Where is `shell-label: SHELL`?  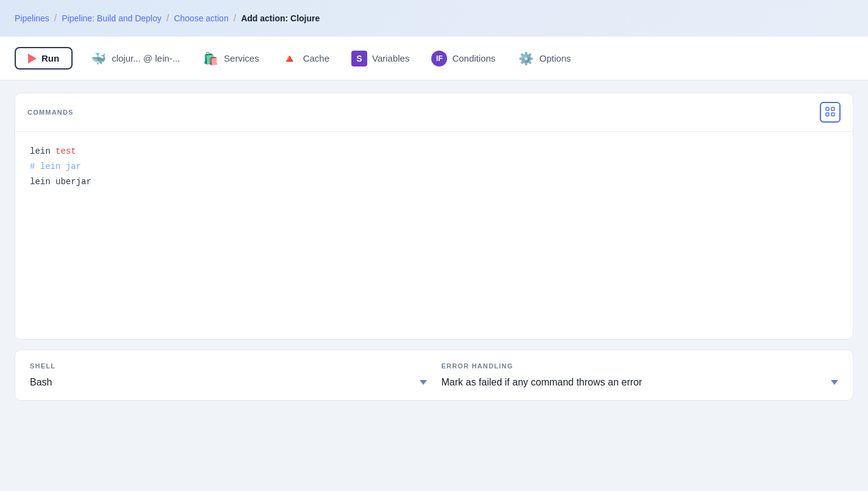 shell-label: SHELL is located at coordinates (228, 366).